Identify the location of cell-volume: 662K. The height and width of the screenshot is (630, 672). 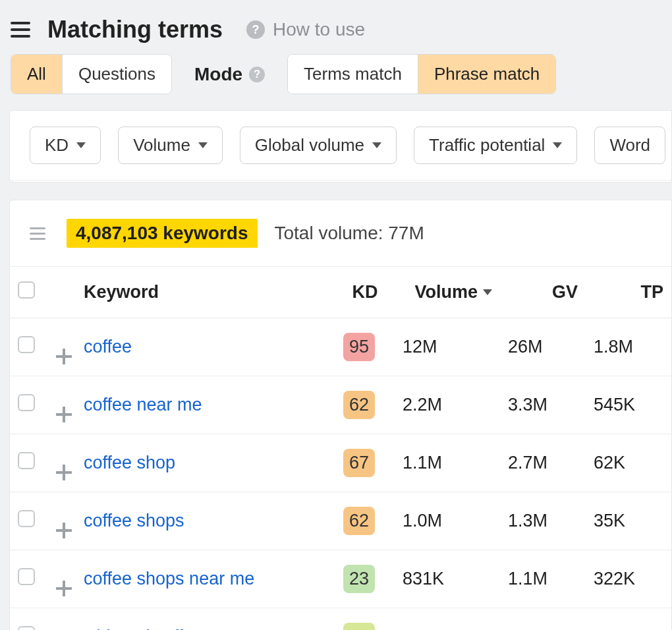
(447, 619).